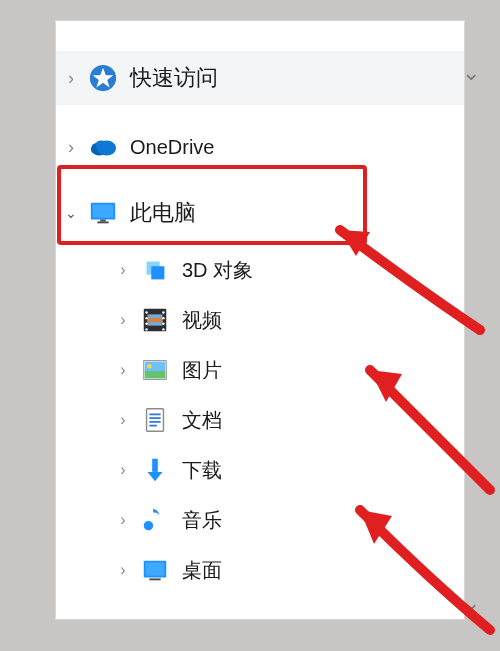  What do you see at coordinates (260, 270) in the screenshot?
I see `sidebar-item-3d-objects: › 3D 对象` at bounding box center [260, 270].